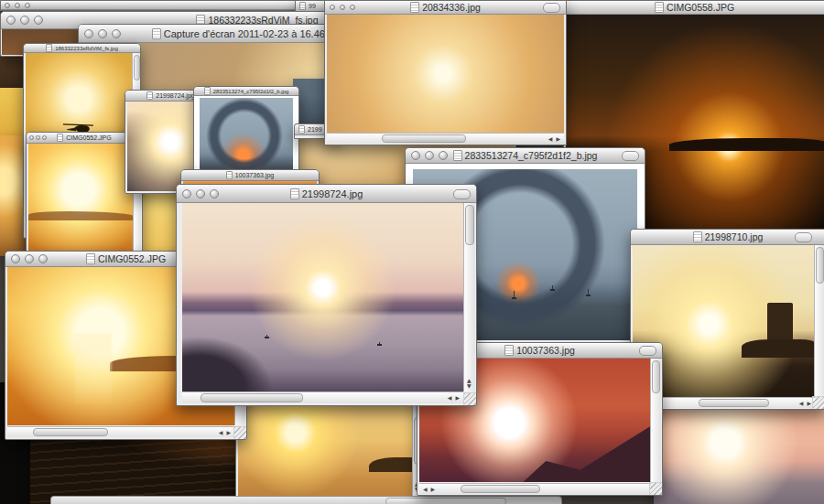 The height and width of the screenshot is (504, 824). What do you see at coordinates (694, 7) in the screenshot?
I see `titlebar: CIMG0558.JPG` at bounding box center [694, 7].